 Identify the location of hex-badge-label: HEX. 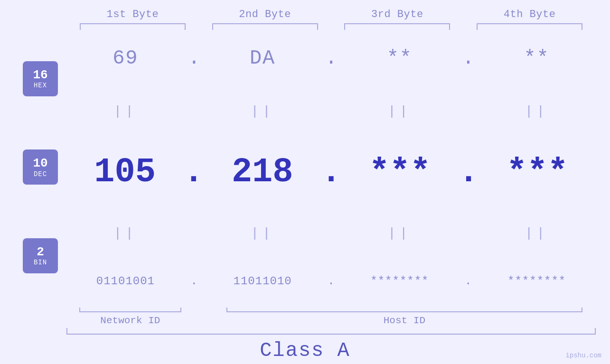
(40, 85).